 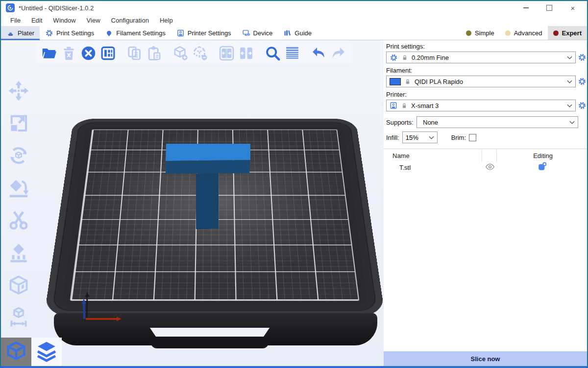 What do you see at coordinates (19, 203) in the screenshot?
I see `gizmo-toolbar` at bounding box center [19, 203].